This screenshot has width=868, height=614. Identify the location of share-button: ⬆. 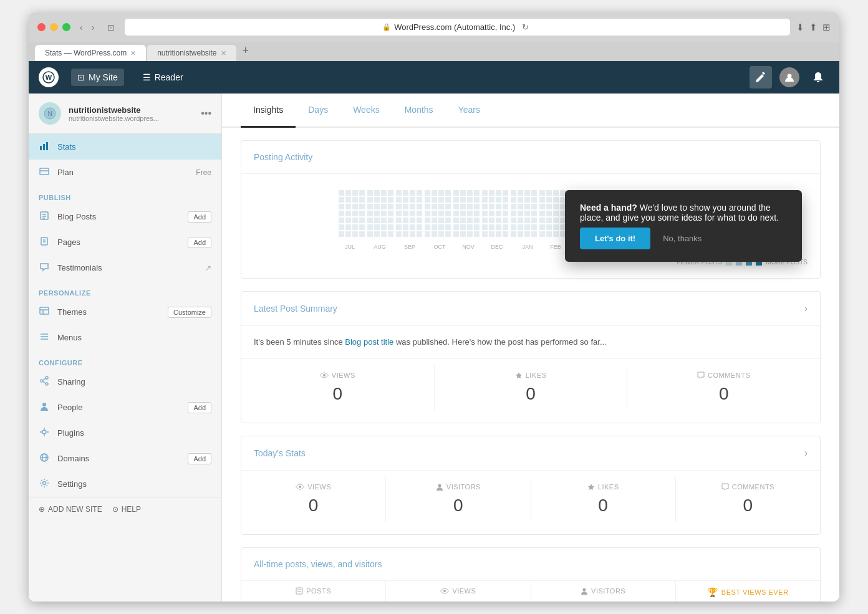
(813, 27).